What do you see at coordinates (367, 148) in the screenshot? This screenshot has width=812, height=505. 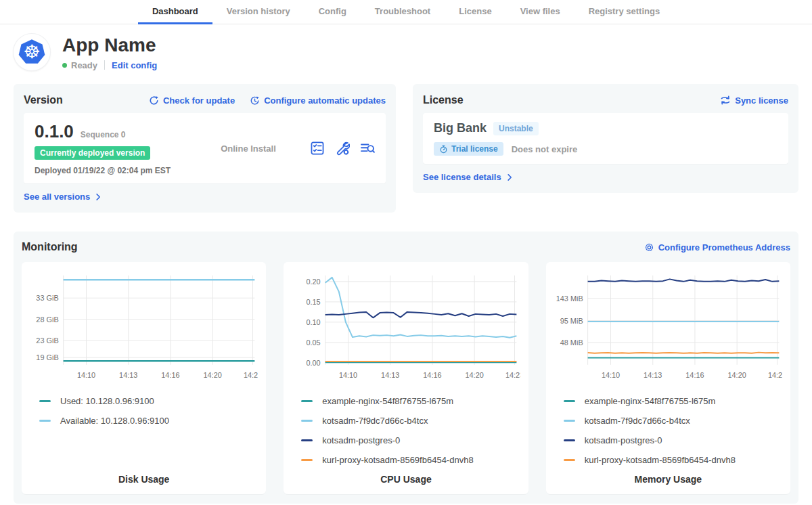 I see `deploy-logs-icon` at bounding box center [367, 148].